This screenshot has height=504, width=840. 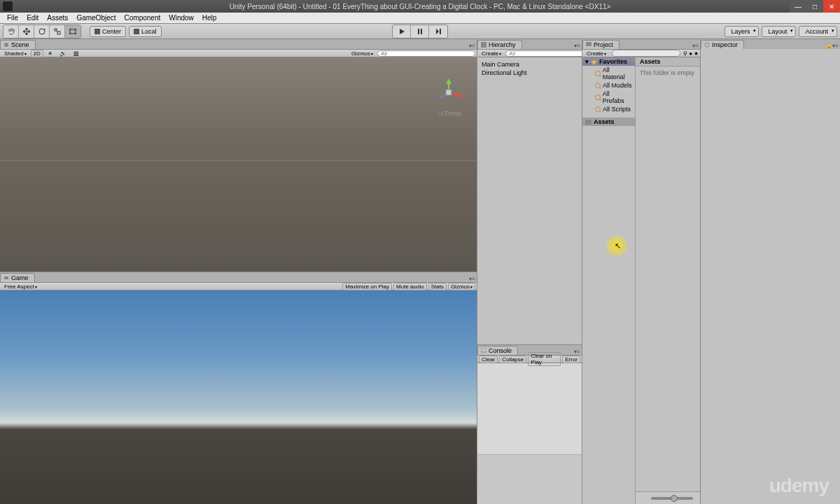 I want to click on stats-toggle: Stats, so click(x=438, y=287).